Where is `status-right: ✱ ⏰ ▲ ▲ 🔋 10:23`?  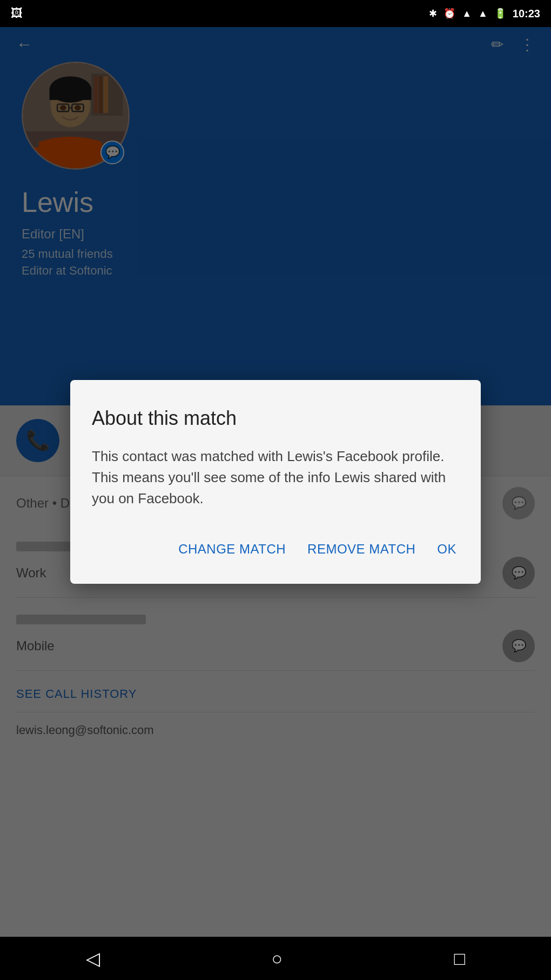 status-right: ✱ ⏰ ▲ ▲ 🔋 10:23 is located at coordinates (485, 14).